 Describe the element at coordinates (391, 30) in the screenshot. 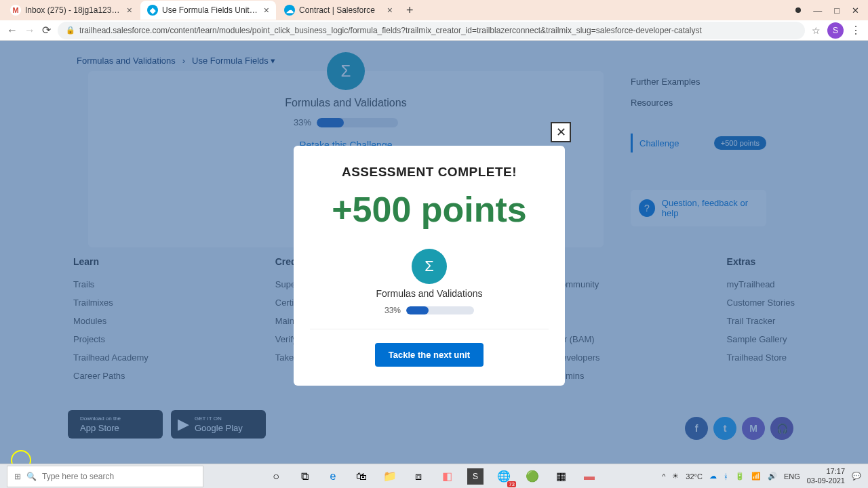

I see `url-text: trailhead.salesforce.com/content/learn/m…` at that location.